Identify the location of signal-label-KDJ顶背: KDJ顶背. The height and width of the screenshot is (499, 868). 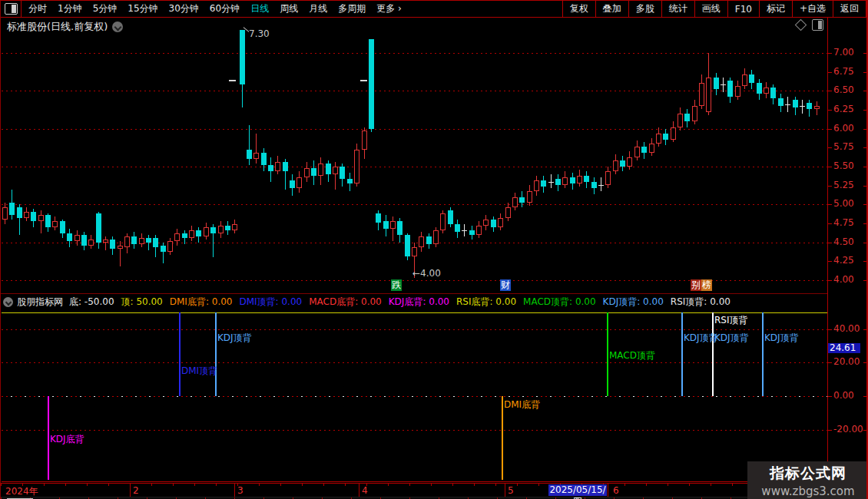
(731, 338).